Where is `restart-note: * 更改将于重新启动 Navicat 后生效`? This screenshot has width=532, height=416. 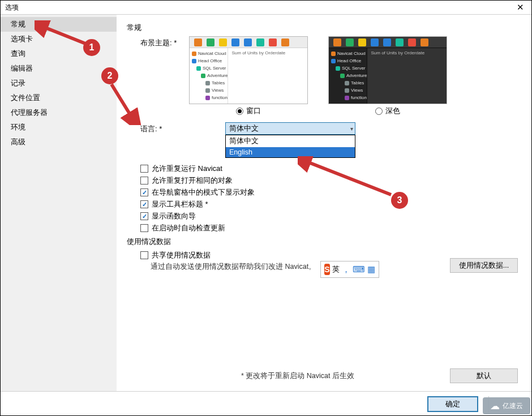
restart-note: * 更改将于重新启动 Navicat 后生效 is located at coordinates (298, 376).